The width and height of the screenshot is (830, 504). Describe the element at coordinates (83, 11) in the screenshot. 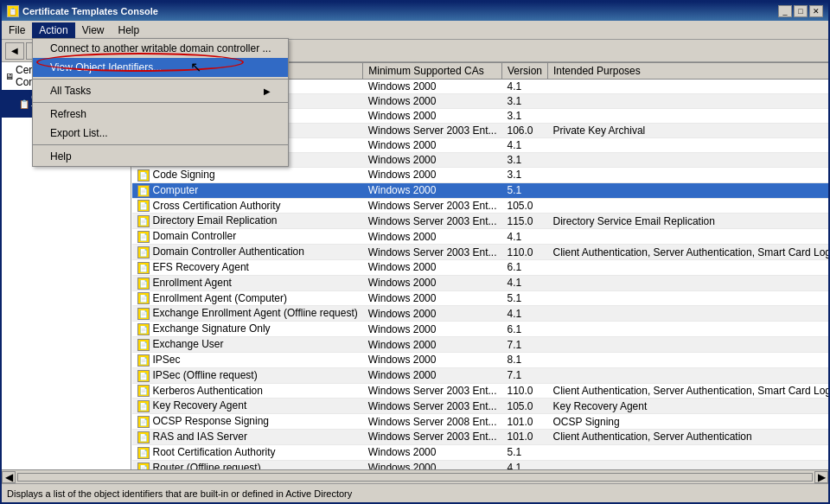

I see `title-bar-left: 📋 Certificate Templates Console` at that location.